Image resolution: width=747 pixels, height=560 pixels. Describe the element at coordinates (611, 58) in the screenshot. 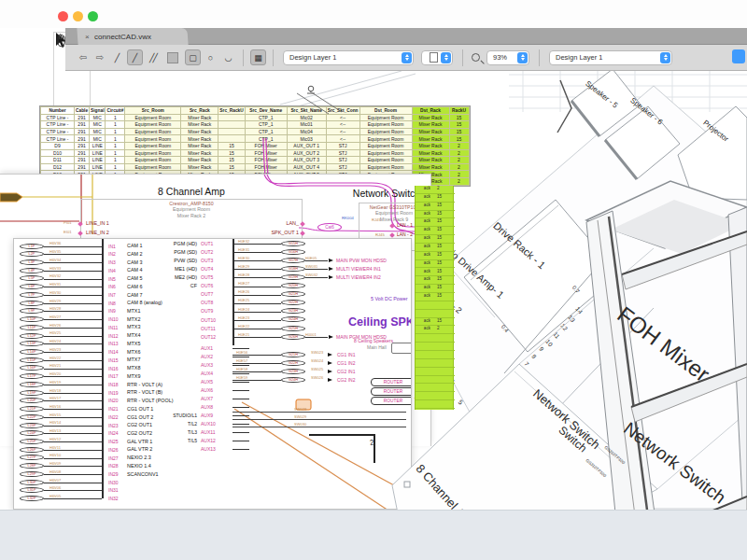

I see `design-layer-select-2: Design Layer 1` at that location.